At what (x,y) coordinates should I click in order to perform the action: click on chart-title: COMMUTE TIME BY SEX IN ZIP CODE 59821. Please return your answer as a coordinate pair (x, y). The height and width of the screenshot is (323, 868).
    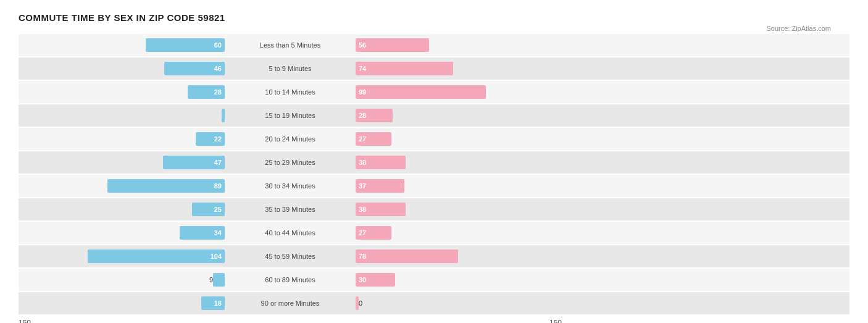
    Looking at the image, I should click on (434, 17).